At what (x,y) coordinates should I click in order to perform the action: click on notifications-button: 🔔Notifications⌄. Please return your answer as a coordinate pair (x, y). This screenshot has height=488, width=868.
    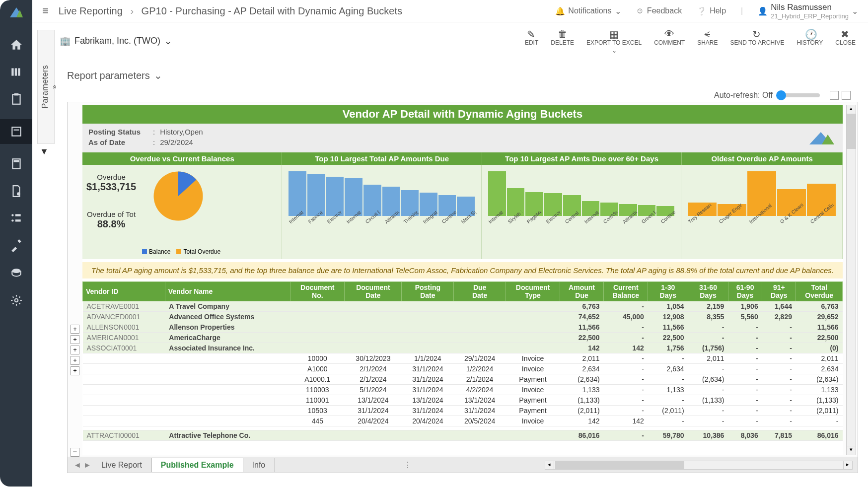
    Looking at the image, I should click on (588, 11).